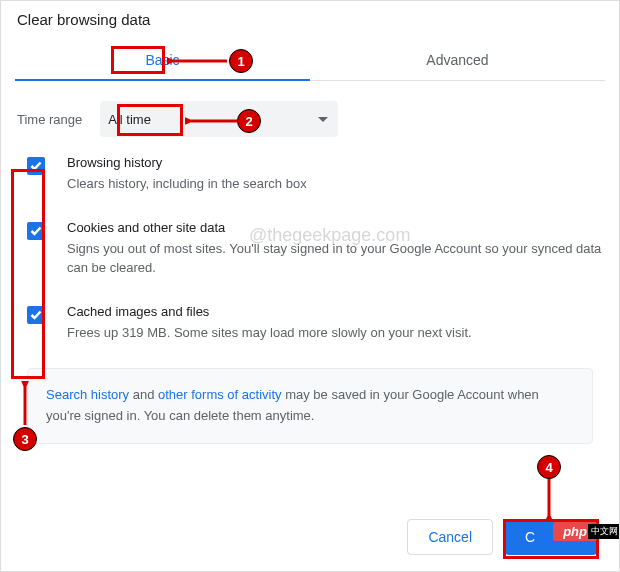  Describe the element at coordinates (162, 59) in the screenshot. I see `tab-basic: Basic` at that location.